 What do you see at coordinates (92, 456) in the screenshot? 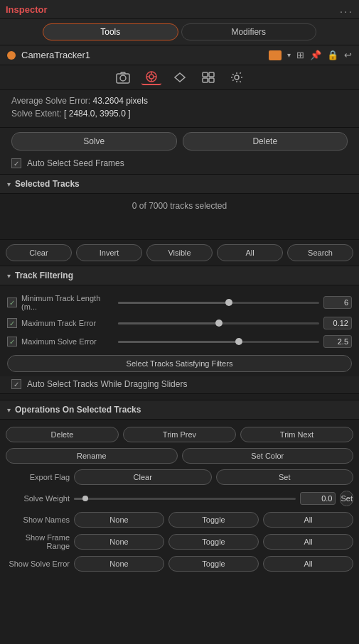
I see `rename-button: Rename` at bounding box center [92, 456].